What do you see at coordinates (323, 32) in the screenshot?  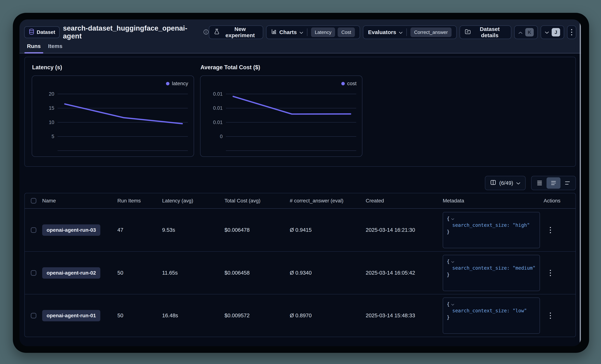 I see `chart-tag-latency: Latency` at bounding box center [323, 32].